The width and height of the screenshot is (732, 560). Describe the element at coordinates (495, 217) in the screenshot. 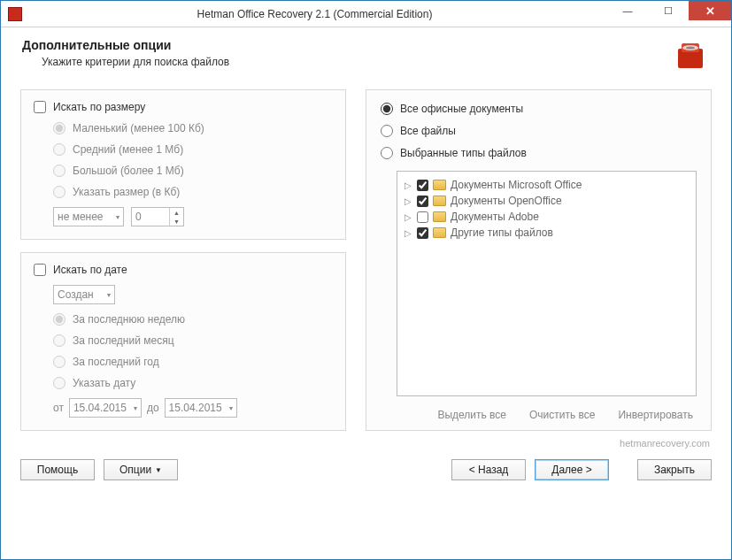

I see `tree-item-label: Документы Adobe` at that location.